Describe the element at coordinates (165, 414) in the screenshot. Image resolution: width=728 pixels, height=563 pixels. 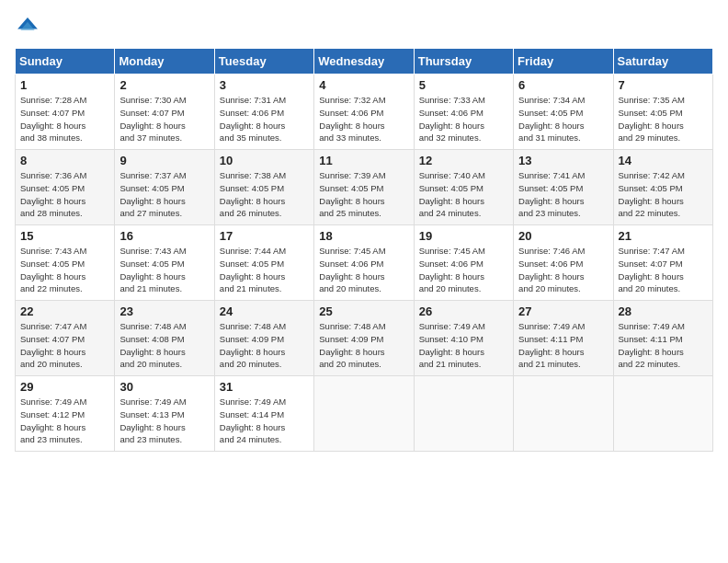
I see `calendar-cell-w5-d2: 30Sunrise: 7:49 AMSunset: 4:13 PMDayligh…` at that location.